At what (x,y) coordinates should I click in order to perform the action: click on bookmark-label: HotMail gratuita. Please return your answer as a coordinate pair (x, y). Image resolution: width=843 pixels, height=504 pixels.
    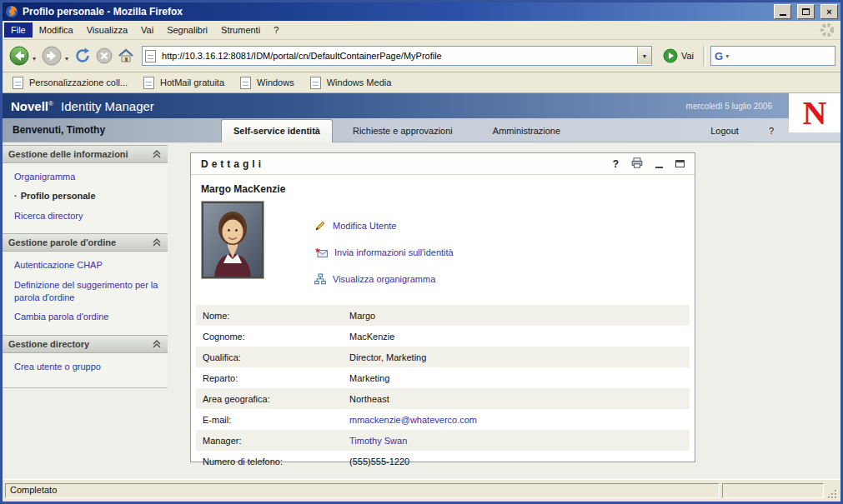
    Looking at the image, I should click on (192, 82).